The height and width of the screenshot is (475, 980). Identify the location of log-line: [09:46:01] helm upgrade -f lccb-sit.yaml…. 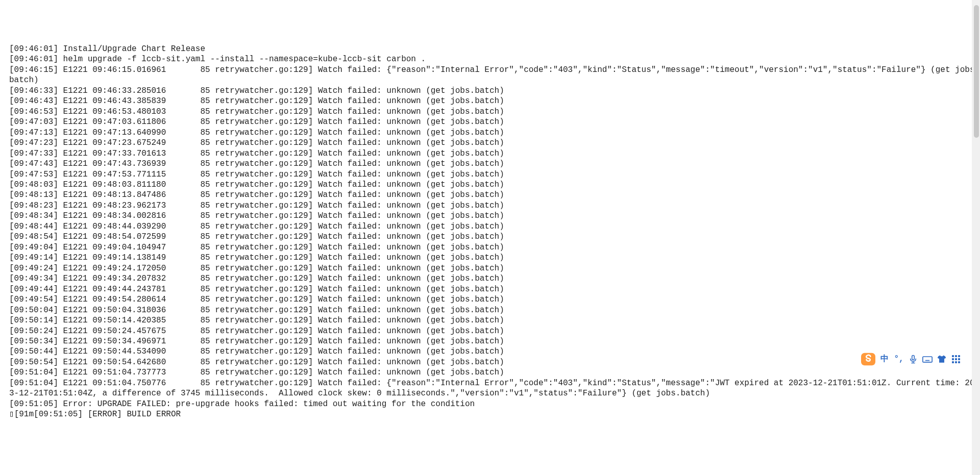
(495, 59).